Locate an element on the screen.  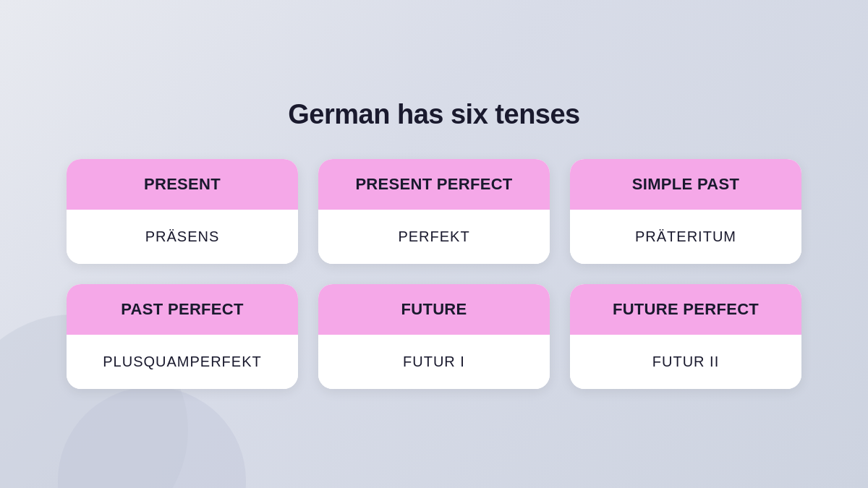
card-header-text-future-perfect: FUTURE PERFECT is located at coordinates (686, 309).